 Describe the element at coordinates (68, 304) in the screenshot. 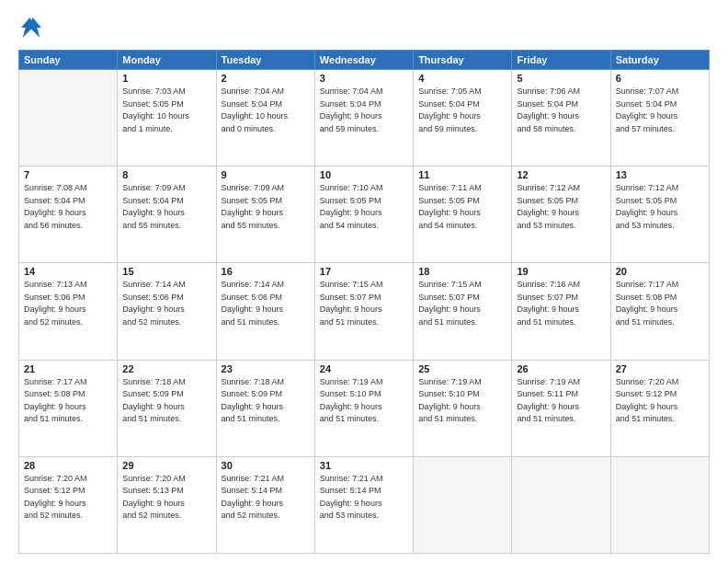

I see `day-info: Sunrise: 7:13 AMSunset: 5:06 PMDaylight:…` at that location.